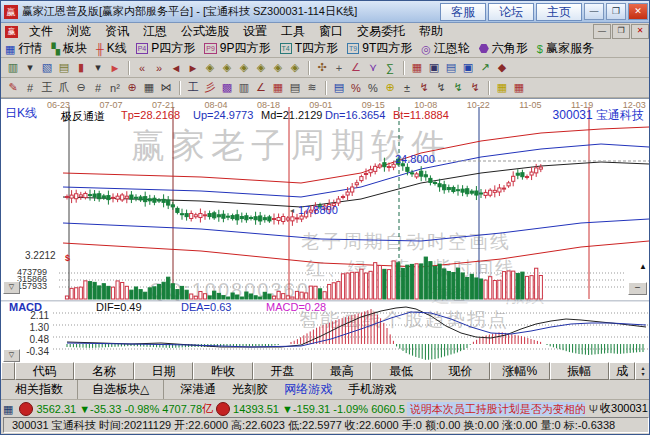  I want to click on menu-item: 工具, so click(293, 32).